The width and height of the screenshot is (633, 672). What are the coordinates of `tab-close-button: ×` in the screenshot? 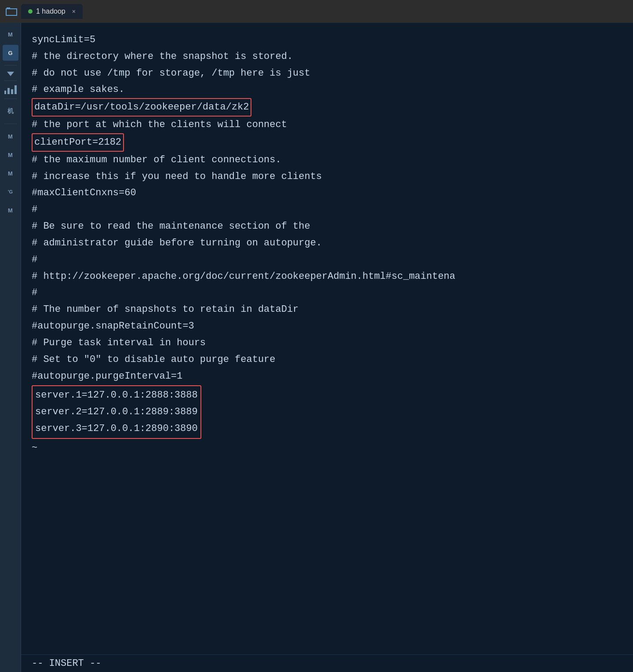 It's located at (74, 11).